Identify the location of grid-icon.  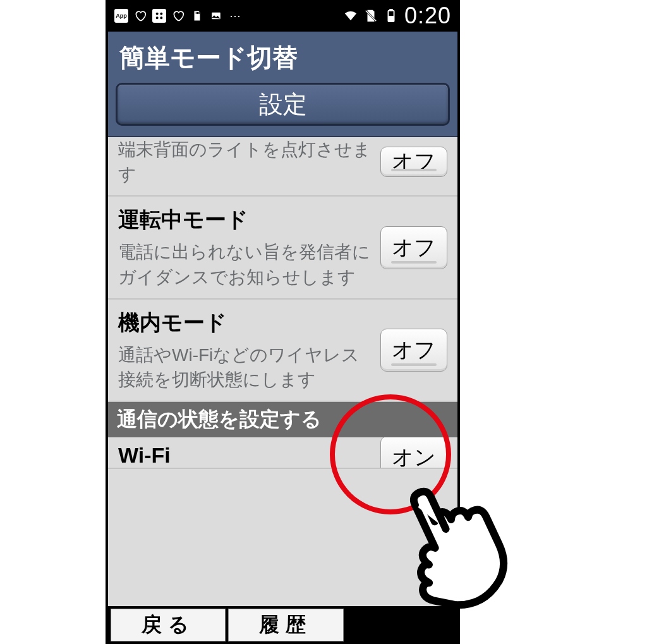
(159, 16).